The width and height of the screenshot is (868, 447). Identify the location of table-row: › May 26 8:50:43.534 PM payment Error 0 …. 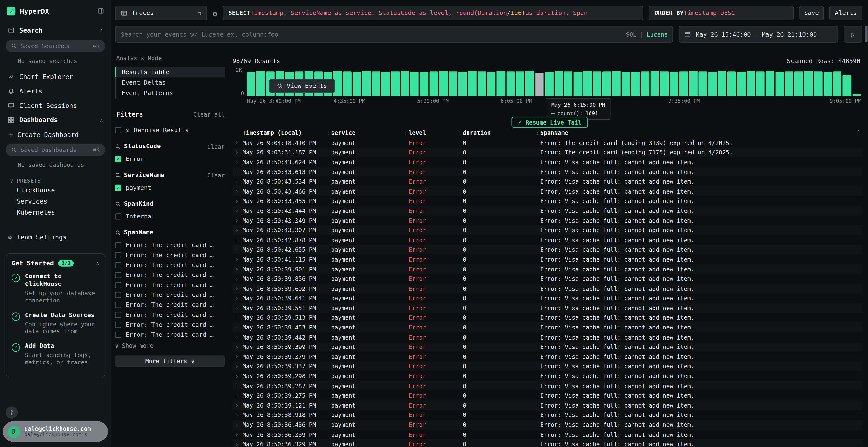
(548, 181).